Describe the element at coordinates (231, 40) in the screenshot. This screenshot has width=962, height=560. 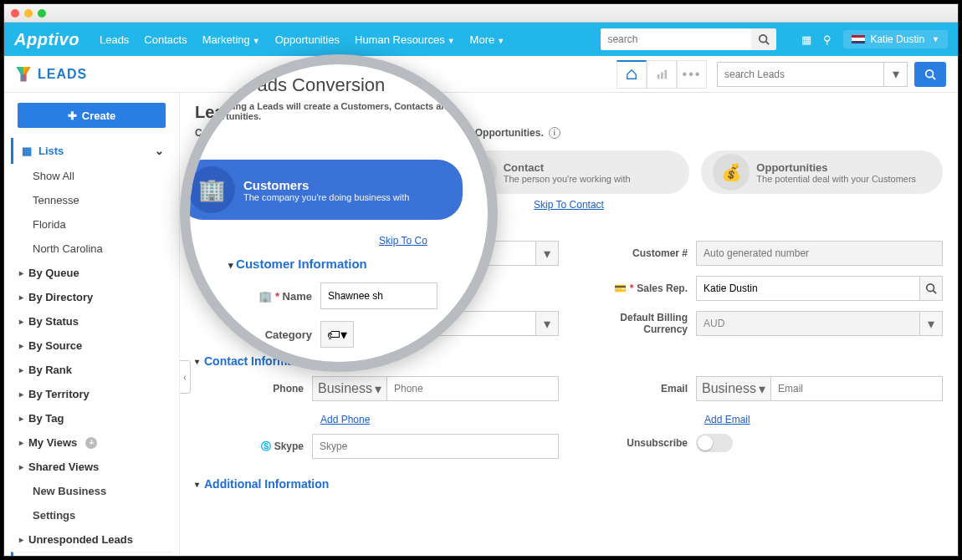
I see `nav-marketing: Marketing▼` at that location.